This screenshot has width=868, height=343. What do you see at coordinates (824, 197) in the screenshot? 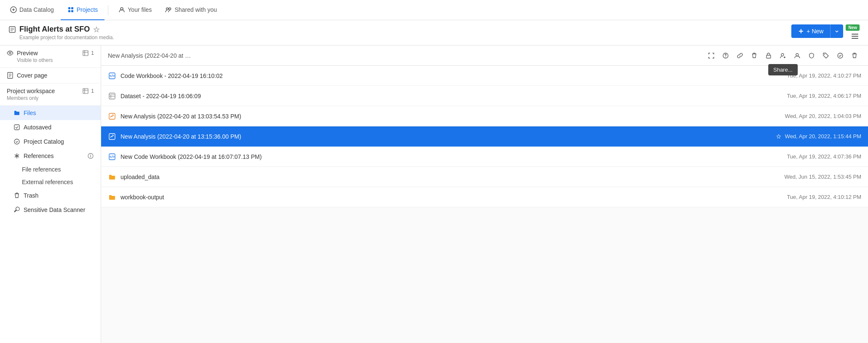
I see `file-date: Tue, Apr 19, 2022, 4:10:12 PM` at bounding box center [824, 197].